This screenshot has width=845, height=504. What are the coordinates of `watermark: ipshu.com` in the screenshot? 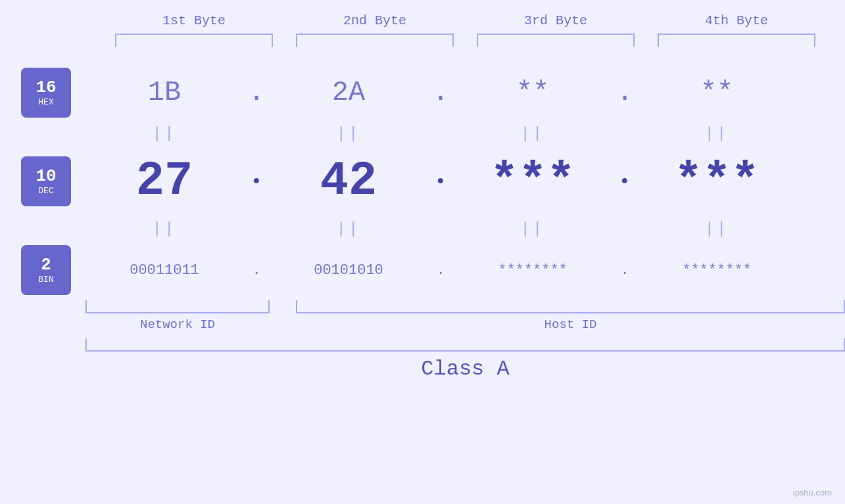 It's located at (813, 493).